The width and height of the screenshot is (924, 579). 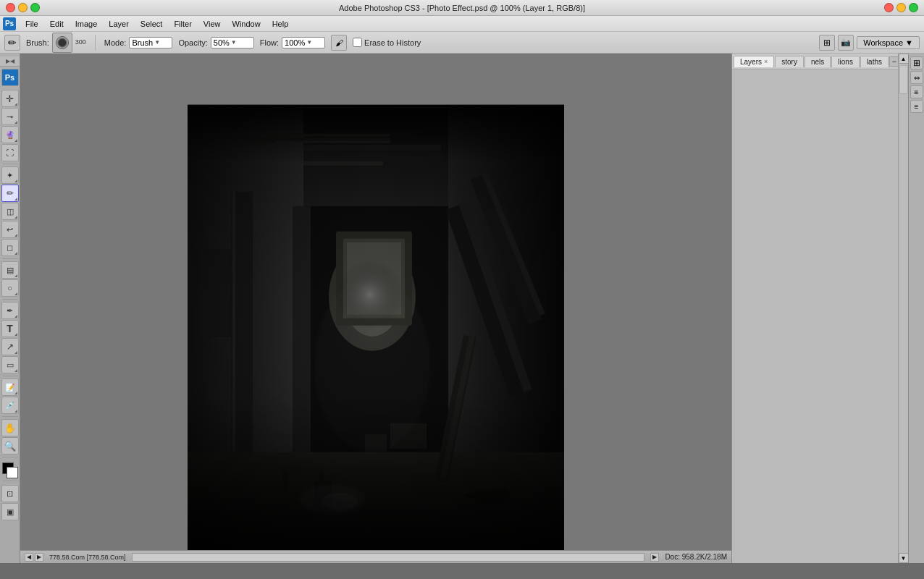 What do you see at coordinates (295, 43) in the screenshot?
I see `flow-value: 100%` at bounding box center [295, 43].